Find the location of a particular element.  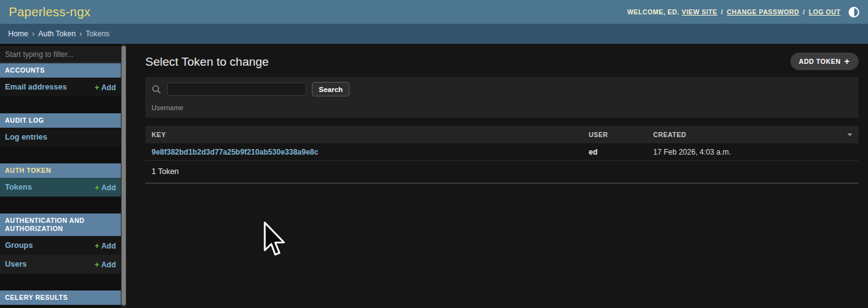

sidebar-section-celery-results: CELERY RESULTS is located at coordinates (60, 298).